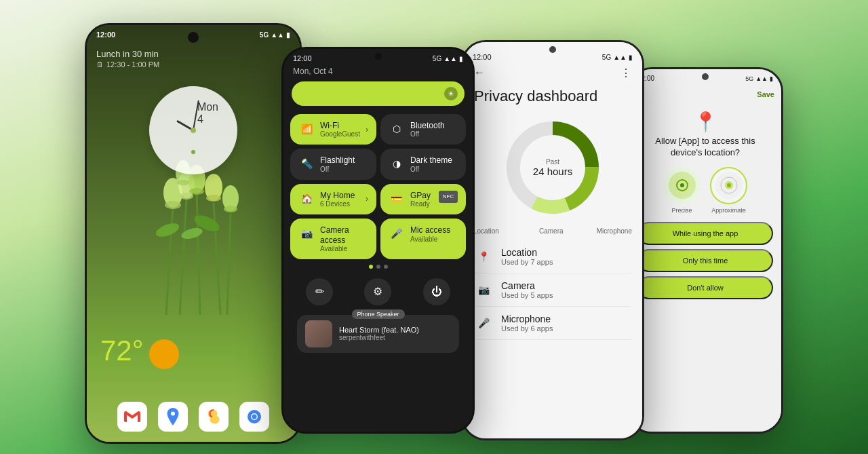 This screenshot has height=454, width=868. I want to click on clock-center, so click(193, 130).